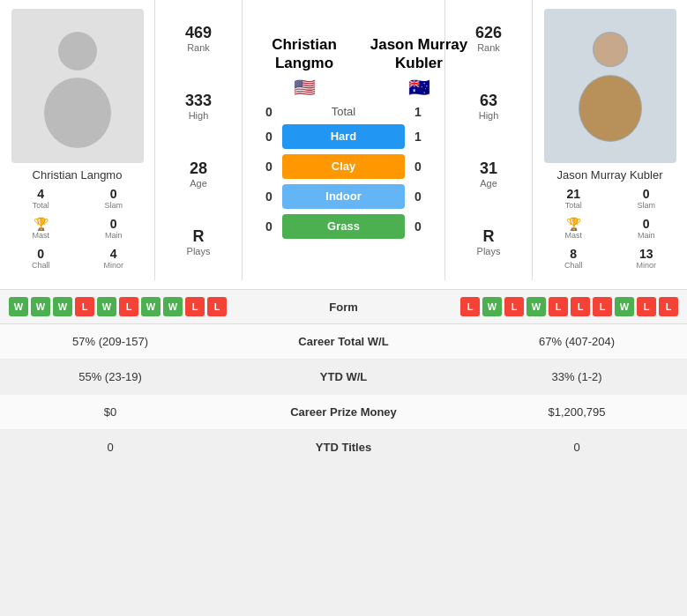 The height and width of the screenshot is (616, 687). I want to click on indoor-left-score: 0, so click(269, 197).